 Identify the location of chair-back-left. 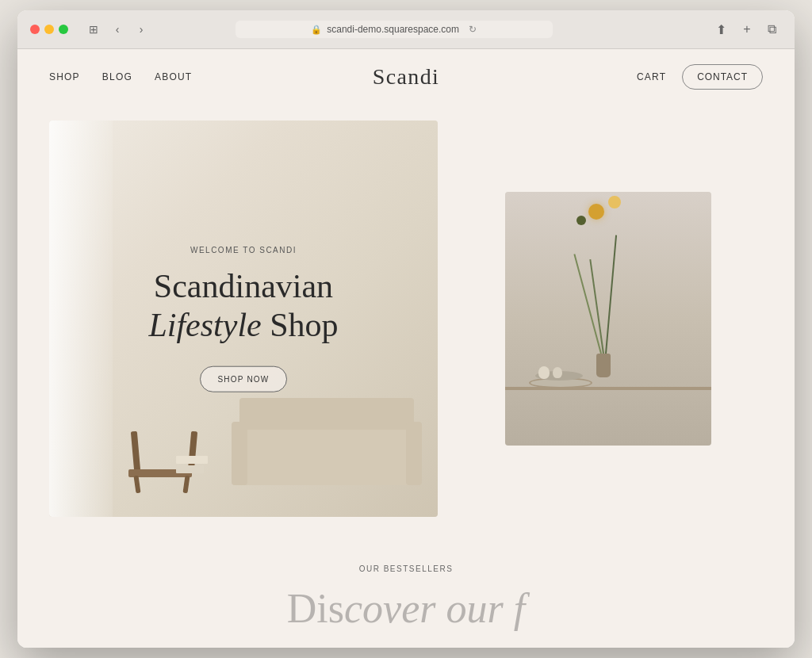
(136, 452).